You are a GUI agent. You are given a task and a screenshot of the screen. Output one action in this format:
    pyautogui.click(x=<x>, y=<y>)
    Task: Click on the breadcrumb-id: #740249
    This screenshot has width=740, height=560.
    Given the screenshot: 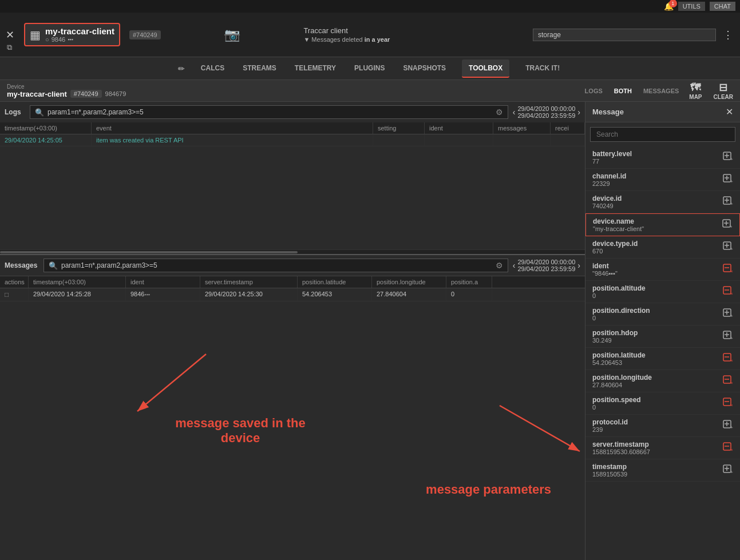 What is the action you would take?
    pyautogui.click(x=86, y=94)
    